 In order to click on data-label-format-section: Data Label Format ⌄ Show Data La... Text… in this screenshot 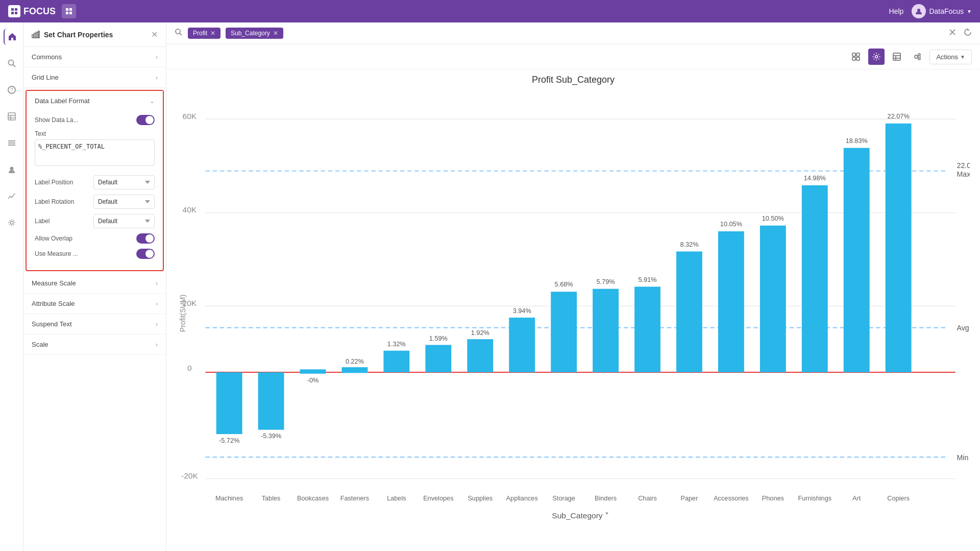, I will do `click(95, 181)`.